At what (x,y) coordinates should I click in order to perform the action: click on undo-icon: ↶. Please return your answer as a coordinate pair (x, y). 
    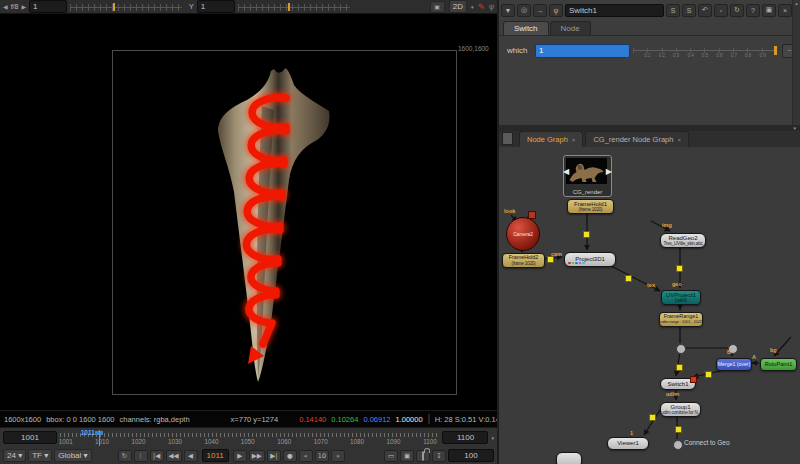
    Looking at the image, I should click on (705, 10).